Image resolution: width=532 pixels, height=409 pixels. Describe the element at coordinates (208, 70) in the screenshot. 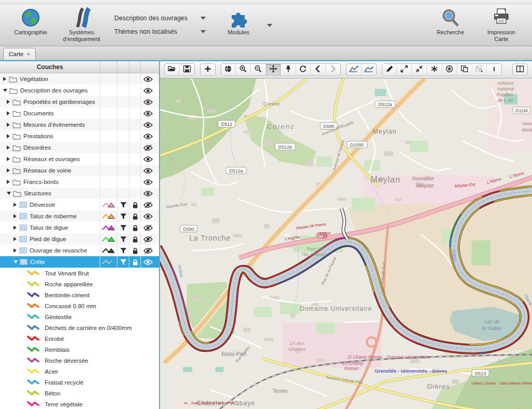

I see `add-button` at that location.